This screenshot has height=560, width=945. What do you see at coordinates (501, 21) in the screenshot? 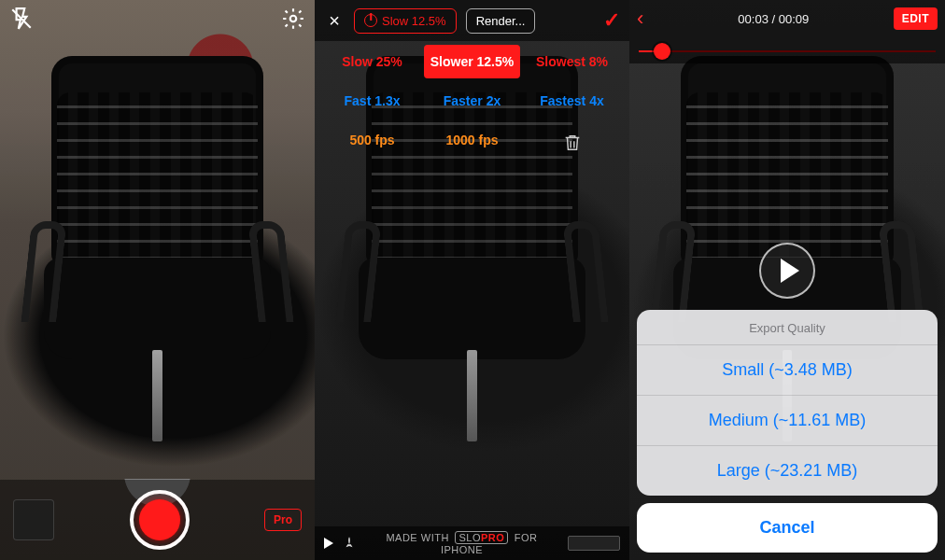
I see `render-button: Render...` at bounding box center [501, 21].